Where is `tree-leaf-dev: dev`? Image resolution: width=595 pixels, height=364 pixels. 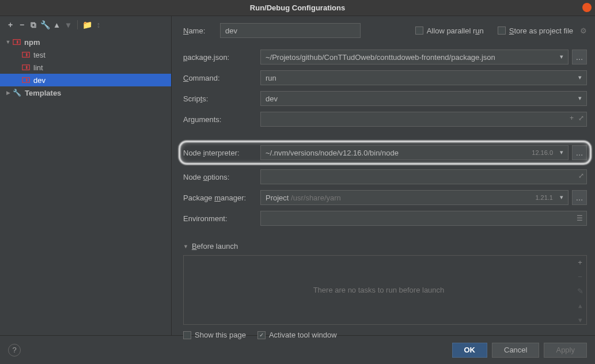 tree-leaf-dev: dev is located at coordinates (85, 80).